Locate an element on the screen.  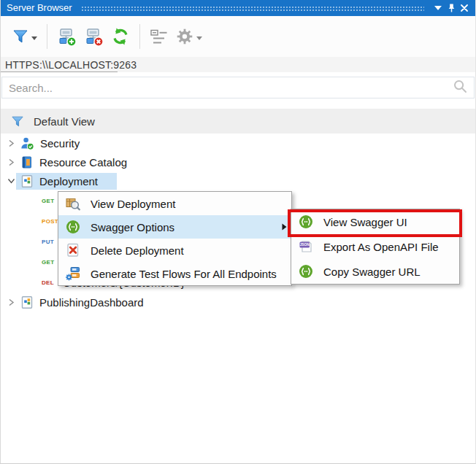
pin-icon is located at coordinates (451, 8).